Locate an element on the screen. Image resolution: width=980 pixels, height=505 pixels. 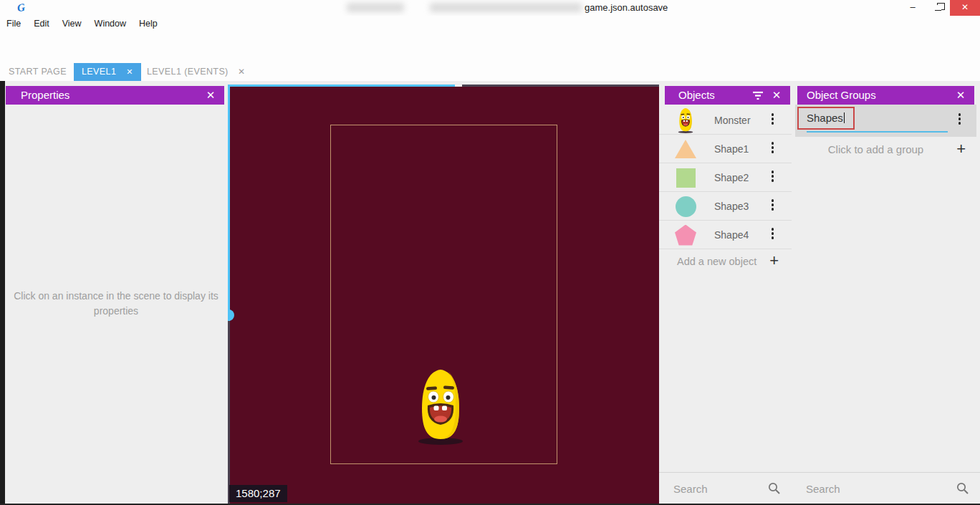
toolbar: 1:1 is located at coordinates (490, 47).